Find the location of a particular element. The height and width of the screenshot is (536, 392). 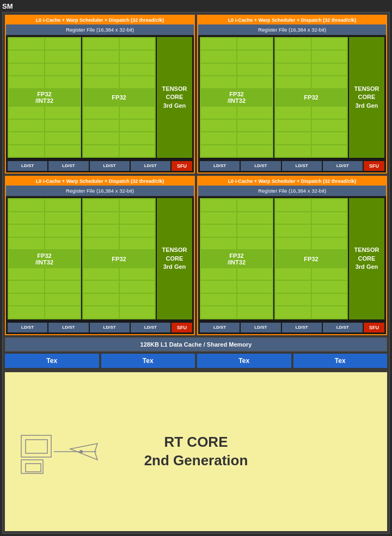

tensor-label-bl: TENSORCORE3rd Gen is located at coordinates (175, 258).